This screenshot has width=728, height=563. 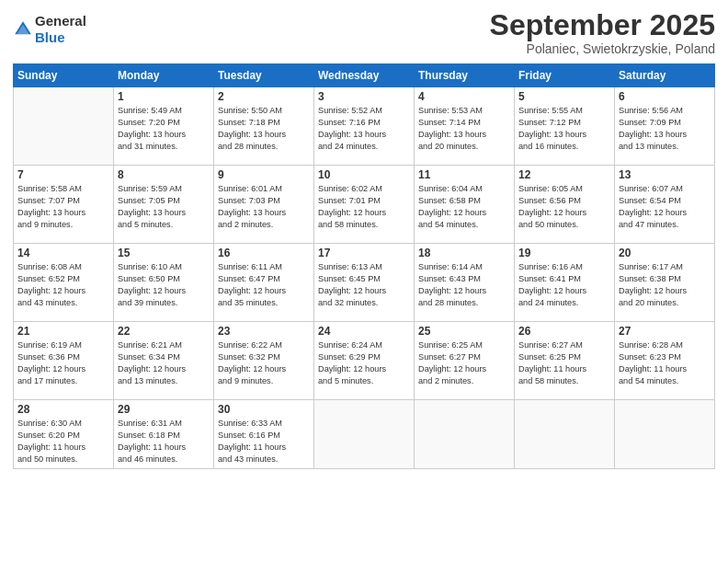 What do you see at coordinates (564, 361) in the screenshot?
I see `calendar-cell: 26Sunrise: 6:27 AM Sunset: 6:25 PM Dayli…` at bounding box center [564, 361].